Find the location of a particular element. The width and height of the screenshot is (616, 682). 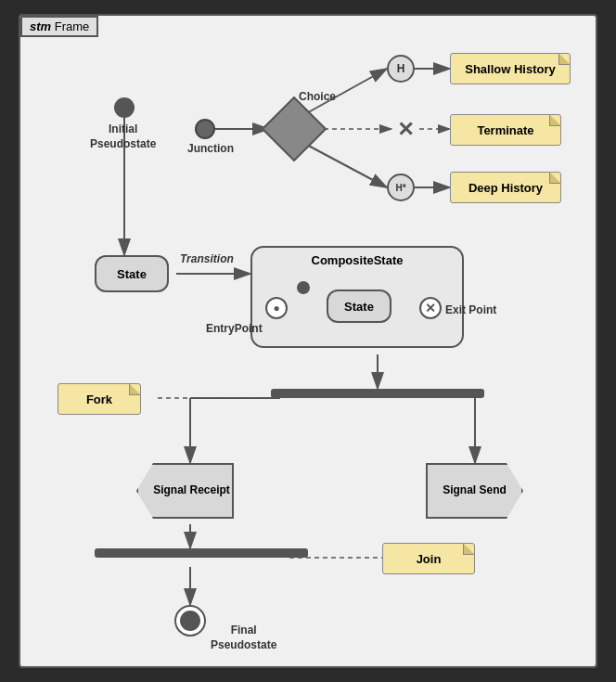

terminate-text: Terminate is located at coordinates (505, 130).